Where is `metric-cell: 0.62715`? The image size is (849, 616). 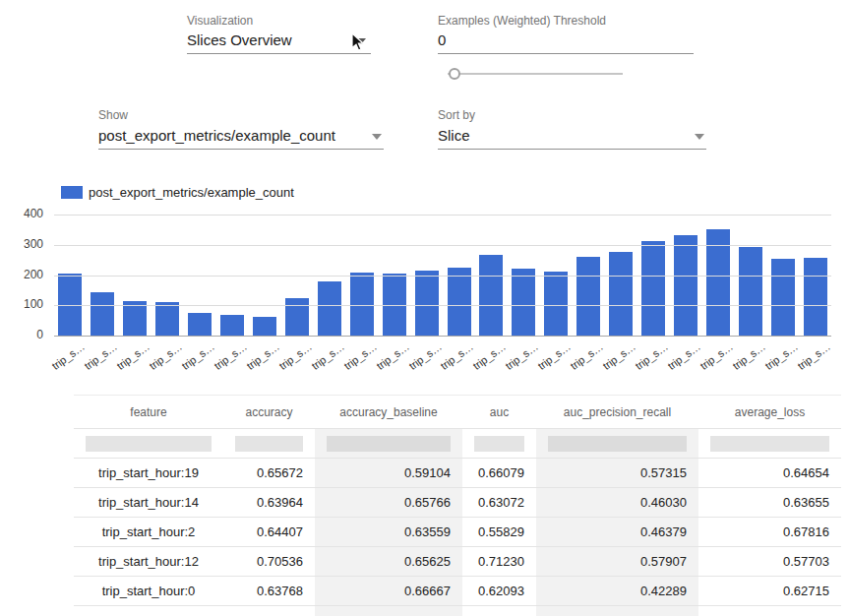
metric-cell: 0.62715 is located at coordinates (769, 591).